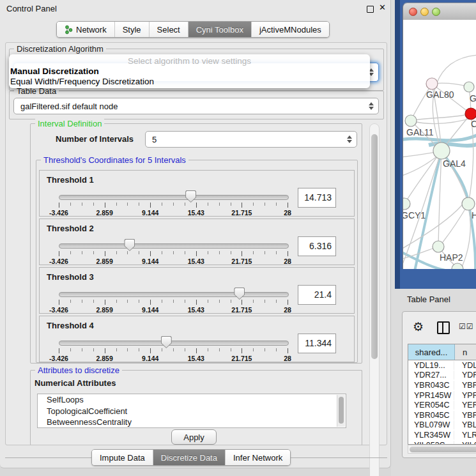 This screenshot has height=476, width=476. What do you see at coordinates (431, 385) in the screenshot?
I see `cell-shared-name: YBR043C` at bounding box center [431, 385].